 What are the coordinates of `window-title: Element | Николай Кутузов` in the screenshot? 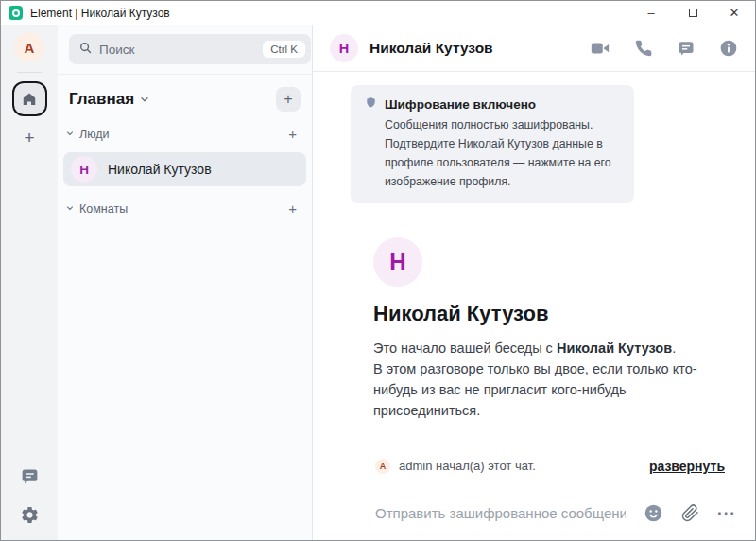 It's located at (100, 13).